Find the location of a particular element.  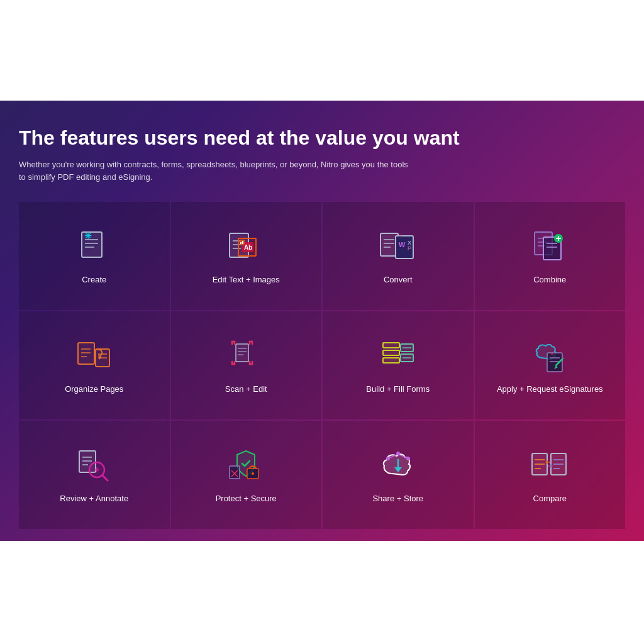

share-store-icon is located at coordinates (398, 466).